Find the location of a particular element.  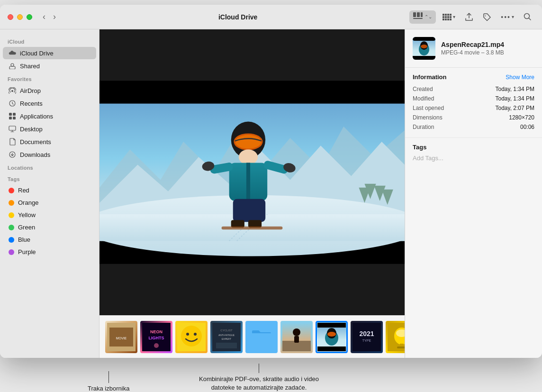

sidebar-item-label-applications: Applications is located at coordinates (36, 117).